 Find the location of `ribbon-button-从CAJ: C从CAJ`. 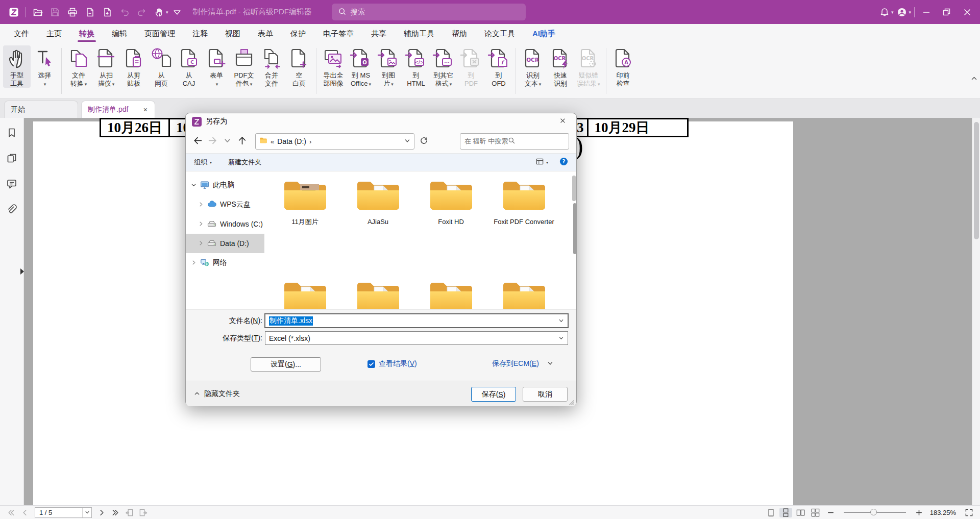

ribbon-button-从CAJ: C从CAJ is located at coordinates (189, 66).